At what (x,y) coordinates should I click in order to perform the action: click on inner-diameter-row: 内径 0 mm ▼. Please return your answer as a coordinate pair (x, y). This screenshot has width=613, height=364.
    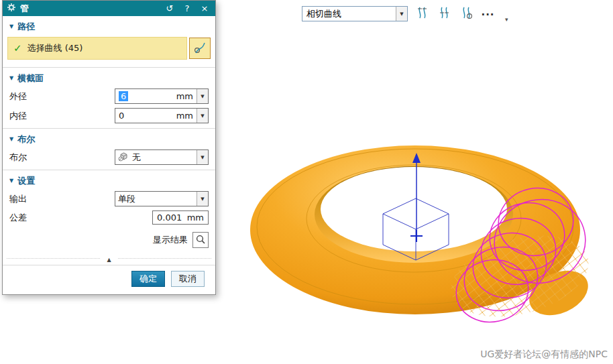
    Looking at the image, I should click on (109, 115).